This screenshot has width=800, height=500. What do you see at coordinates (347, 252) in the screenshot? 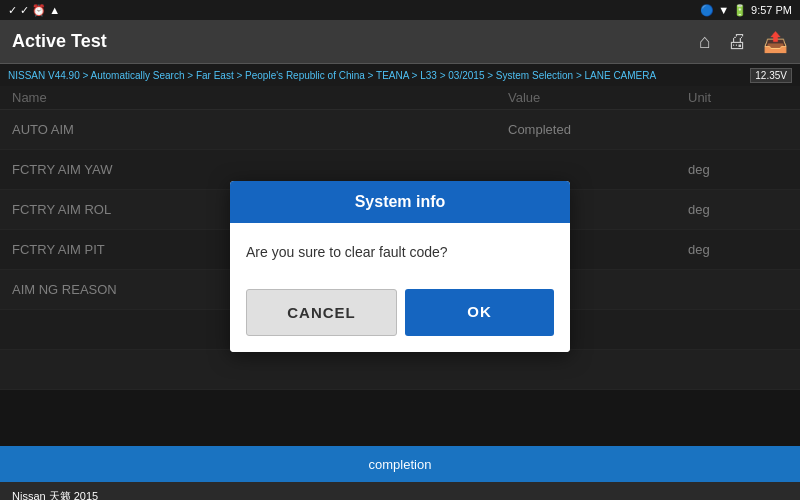
I see `dialog-message: Are you sure to clear fault code?` at bounding box center [347, 252].